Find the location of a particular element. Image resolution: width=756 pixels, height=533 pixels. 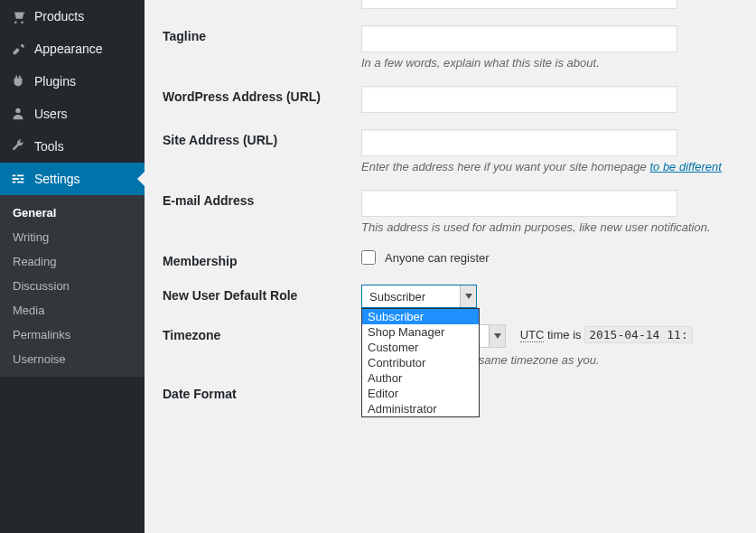

wrench-icon is located at coordinates (18, 146).